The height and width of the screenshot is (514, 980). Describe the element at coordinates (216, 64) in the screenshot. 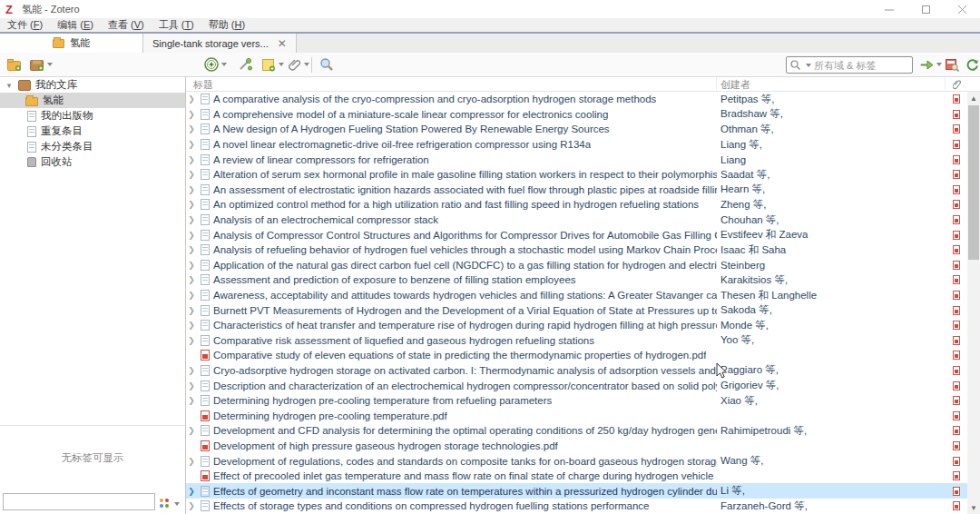

I see `new-item-button` at that location.